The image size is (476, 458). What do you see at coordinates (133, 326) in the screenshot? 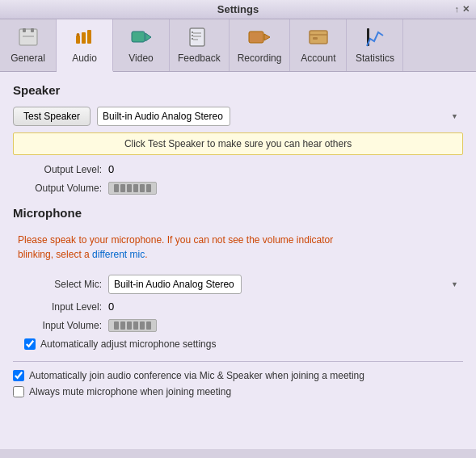
I see `input-volume-bar` at bounding box center [133, 326].